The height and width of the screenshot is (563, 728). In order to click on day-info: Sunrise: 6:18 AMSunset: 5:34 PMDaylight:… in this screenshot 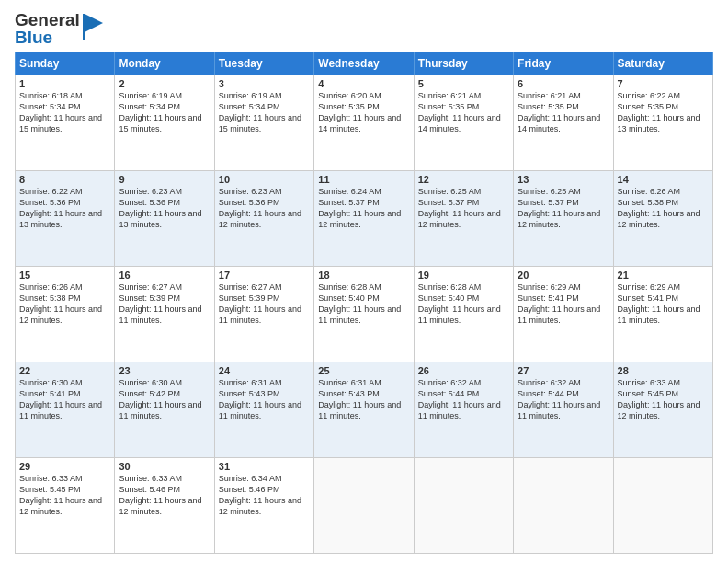, I will do `click(64, 112)`.